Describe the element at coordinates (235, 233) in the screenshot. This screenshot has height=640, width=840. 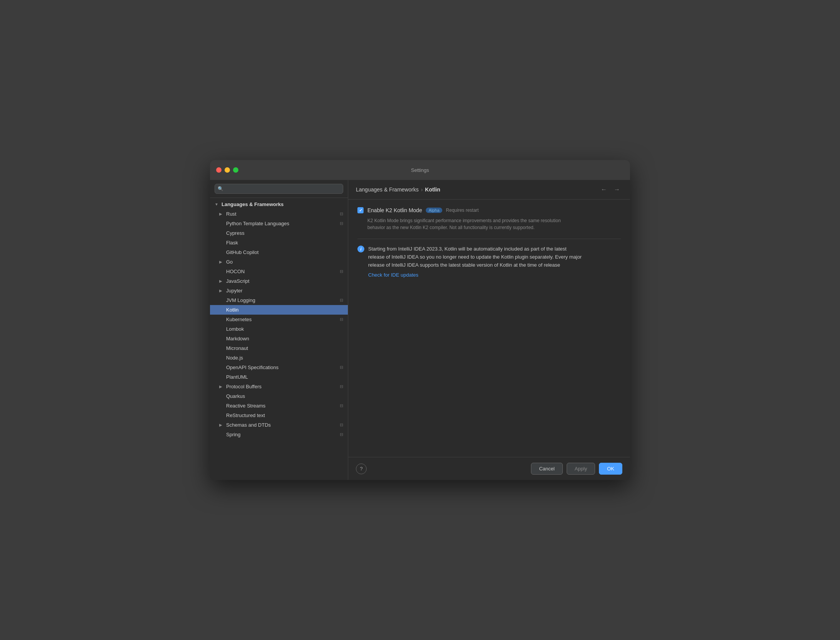
I see `sidebar-item-label: Cypress` at that location.